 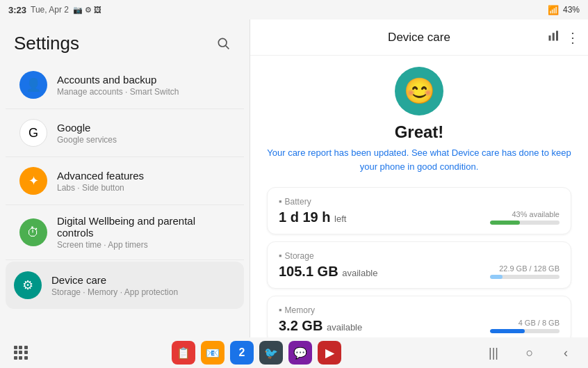 What do you see at coordinates (33, 85) in the screenshot?
I see `item-icon-accounts: 👤` at bounding box center [33, 85].